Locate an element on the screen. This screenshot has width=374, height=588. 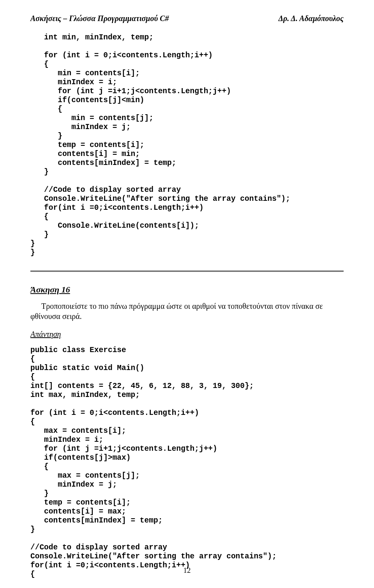
page-header: Ασκήσεις – Γλώσσα Προγραμματισμού C# Δρ.… is located at coordinates (187, 19).